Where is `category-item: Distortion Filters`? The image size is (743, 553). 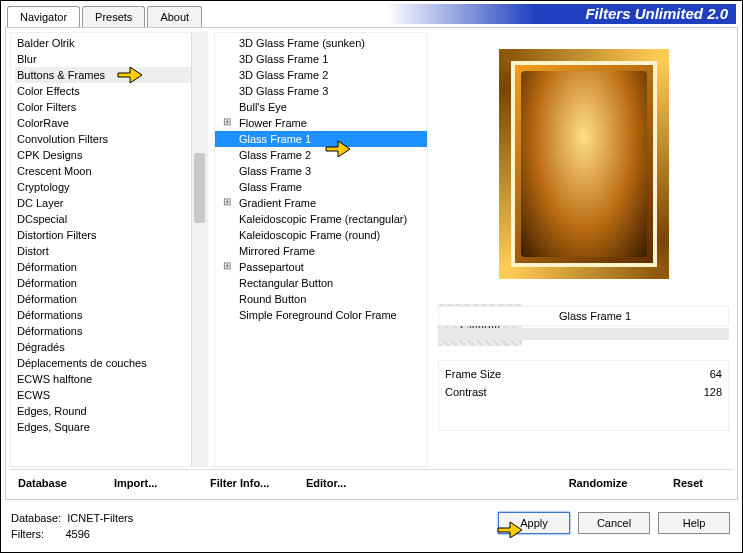
category-item: Distortion Filters is located at coordinates (109, 235).